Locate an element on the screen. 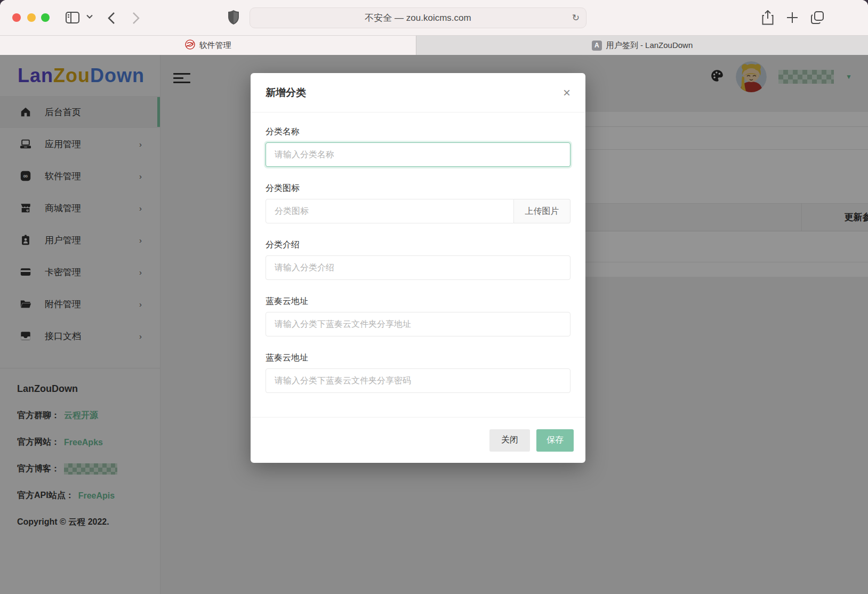 The height and width of the screenshot is (594, 868). modal-close-icon: × is located at coordinates (567, 93).